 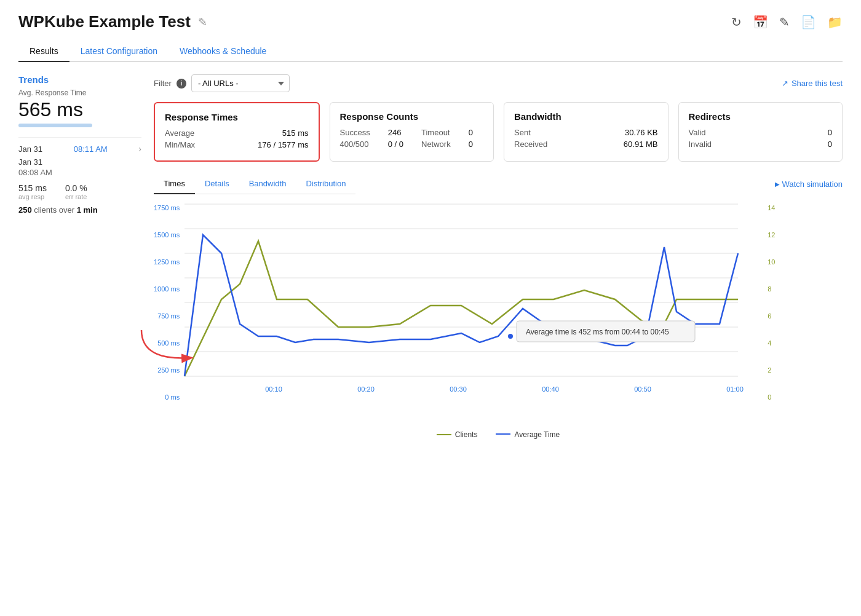 What do you see at coordinates (295, 133) in the screenshot?
I see `avg-value: 515 ms` at bounding box center [295, 133].